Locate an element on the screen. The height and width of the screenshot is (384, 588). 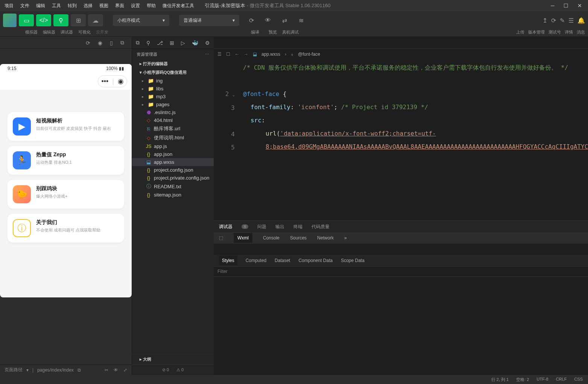
status-spaces: 空格: 2 is located at coordinates (523, 379).